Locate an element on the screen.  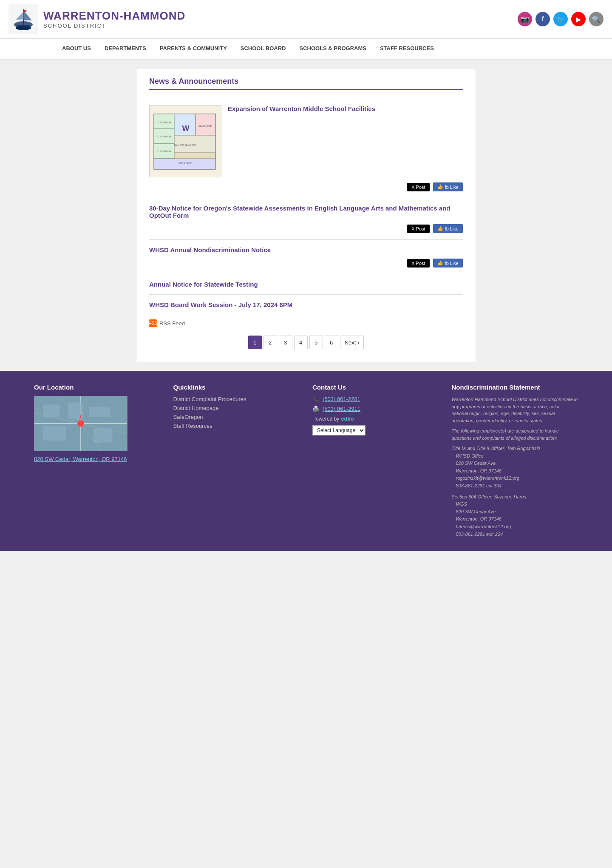
officer-2-phone: 503-861-2281 ext: 224 is located at coordinates (515, 535).